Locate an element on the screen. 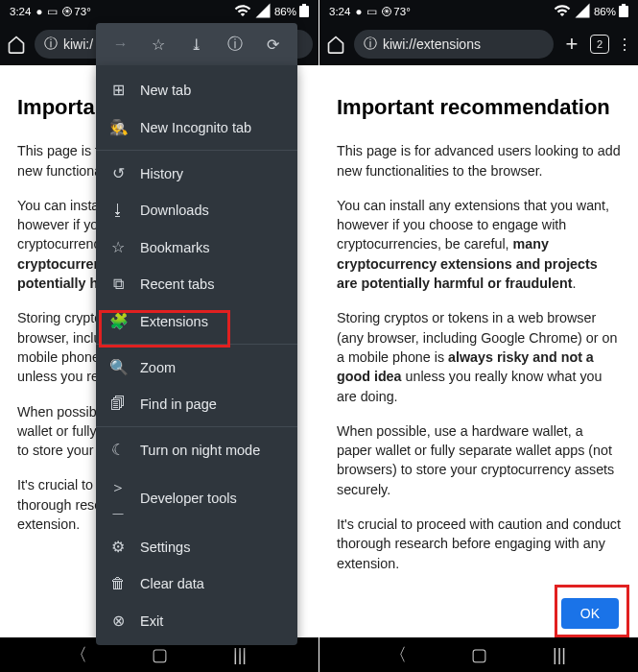 This screenshot has width=638, height=672. download-alt-icon: ⭳ is located at coordinates (118, 210).